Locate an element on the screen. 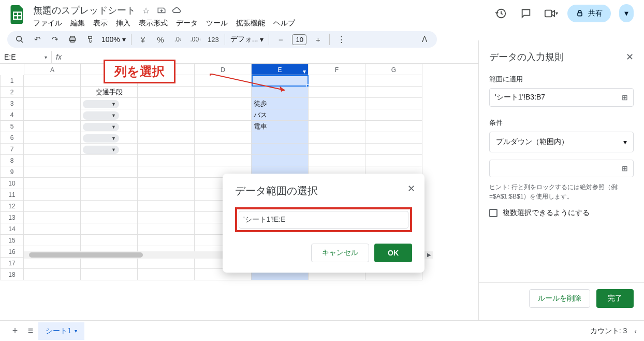 This screenshot has height=341, width=644. range-field: 'シート1'!B3:B7⊞ is located at coordinates (561, 97).